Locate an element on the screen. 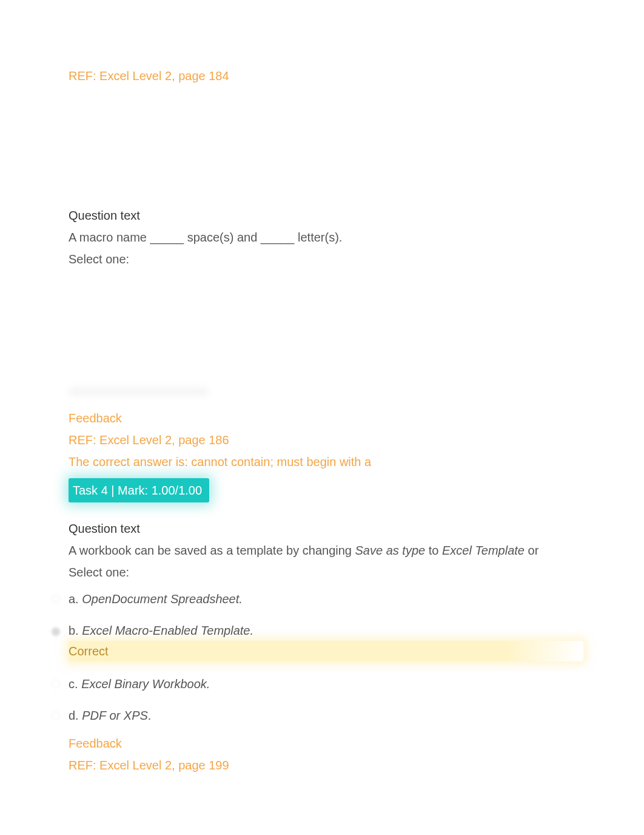  option-c: c. Excel Binary Workbook. is located at coordinates (326, 684).